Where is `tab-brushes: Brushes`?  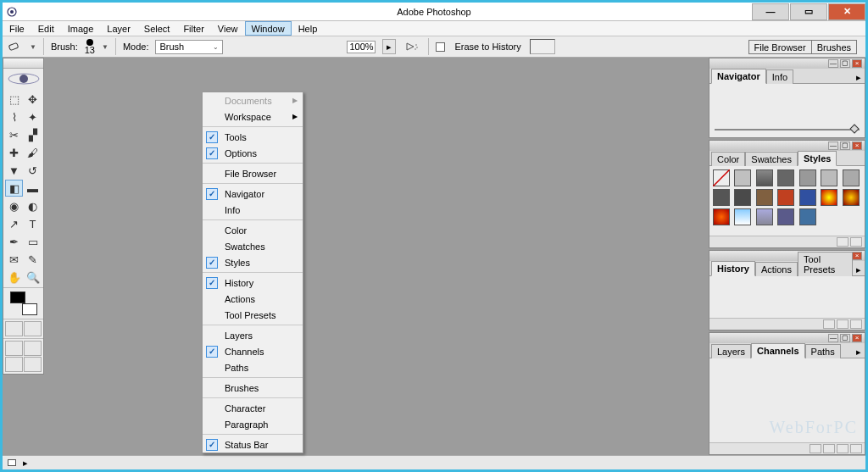
tab-brushes: Brushes is located at coordinates (834, 47).